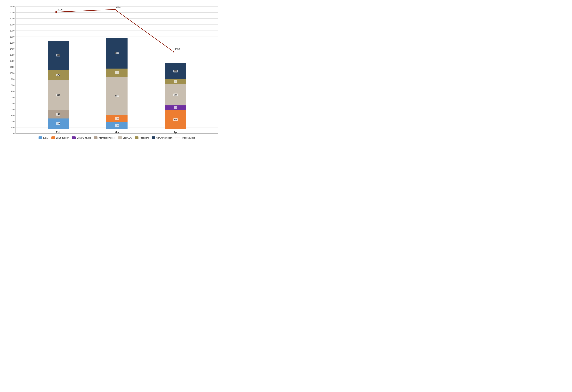 The height and width of the screenshot is (392, 572). I want to click on bar-segment-email: 176, so click(58, 124).